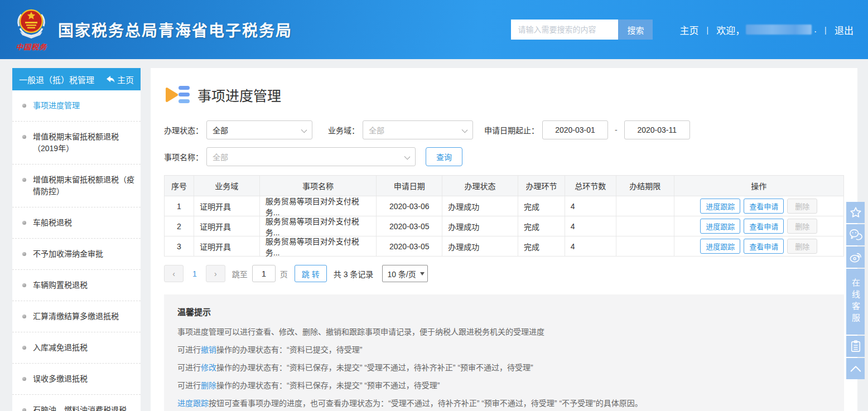 The width and height of the screenshot is (868, 411). I want to click on domain-select: 全部, so click(418, 130).